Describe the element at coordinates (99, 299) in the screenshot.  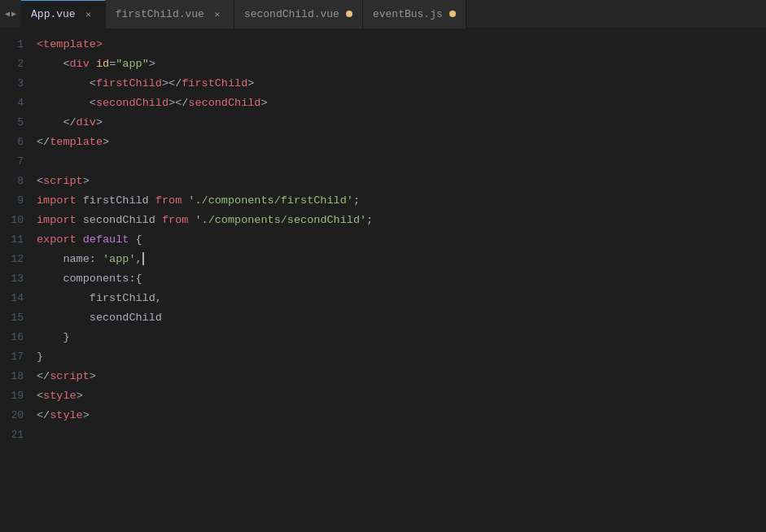
I see `line-content: firstChild,` at that location.